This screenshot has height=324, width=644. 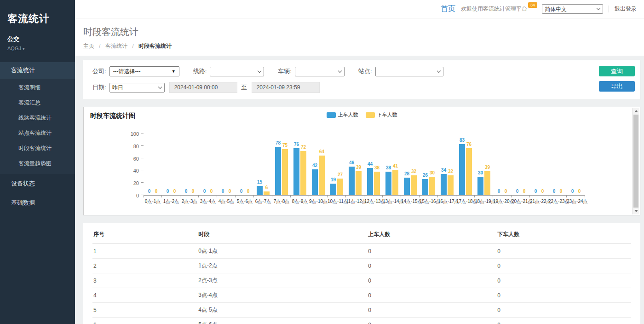 I want to click on chart-bar: 6, so click(x=267, y=193).